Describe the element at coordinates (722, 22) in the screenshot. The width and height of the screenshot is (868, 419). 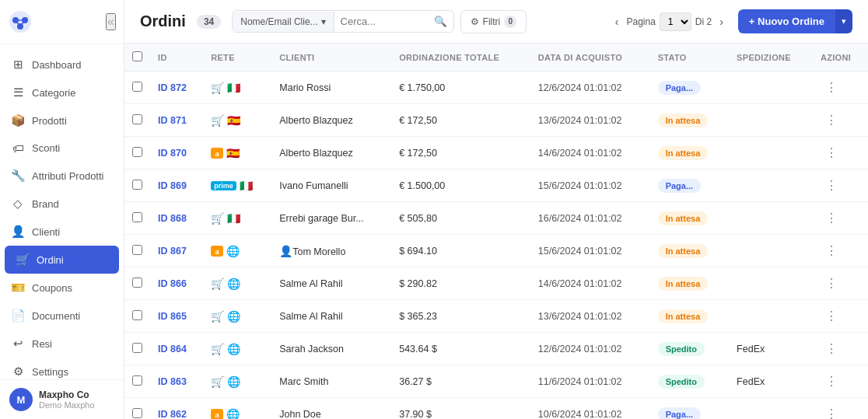
I see `pagination-next-button: ›` at that location.